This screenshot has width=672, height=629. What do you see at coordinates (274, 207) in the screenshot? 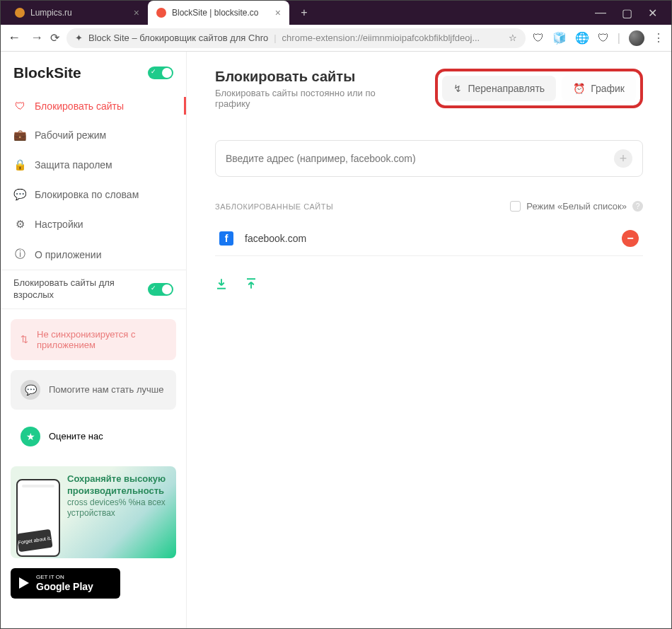
I see `blocked-sites-heading: ЗАБЛОКИРОВАННЫЕ САЙТЫ` at bounding box center [274, 207].